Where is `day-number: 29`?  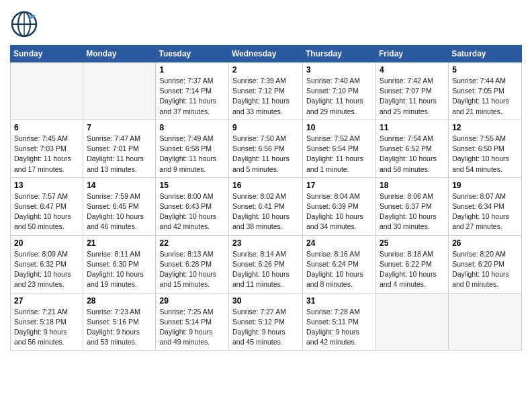 day-number: 29 is located at coordinates (192, 301).